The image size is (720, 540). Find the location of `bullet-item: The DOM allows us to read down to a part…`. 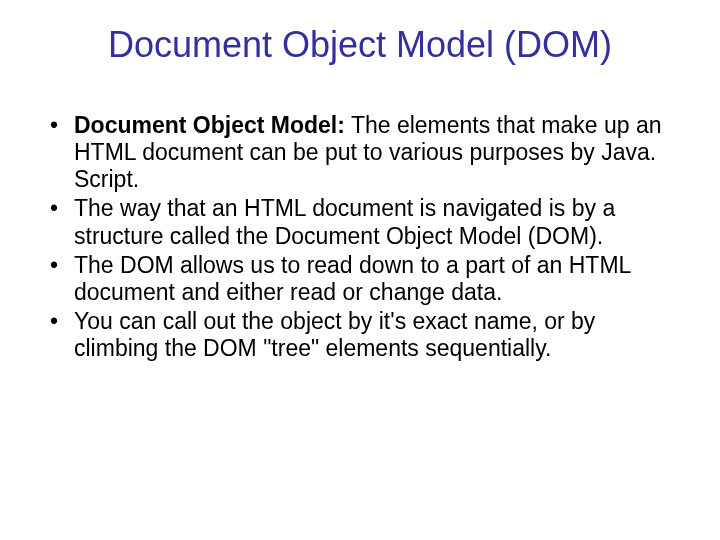

bullet-item: The DOM allows us to read down to a part… is located at coordinates (360, 279).